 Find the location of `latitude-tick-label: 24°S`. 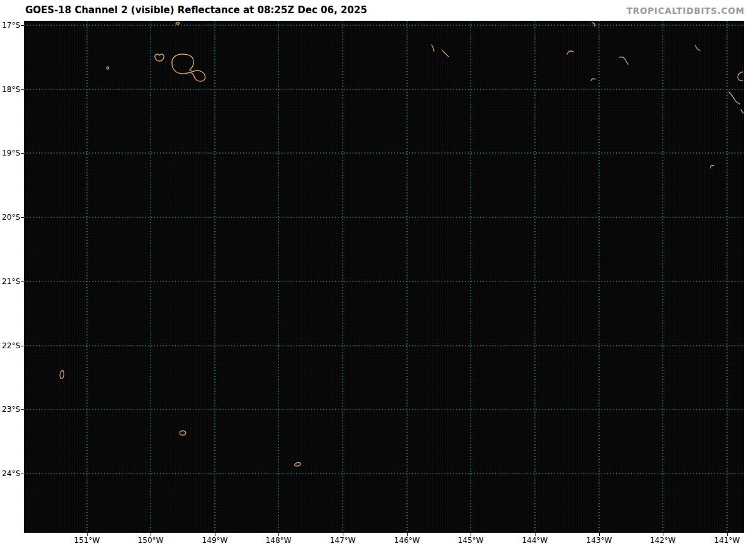

latitude-tick-label: 24°S is located at coordinates (10, 474).